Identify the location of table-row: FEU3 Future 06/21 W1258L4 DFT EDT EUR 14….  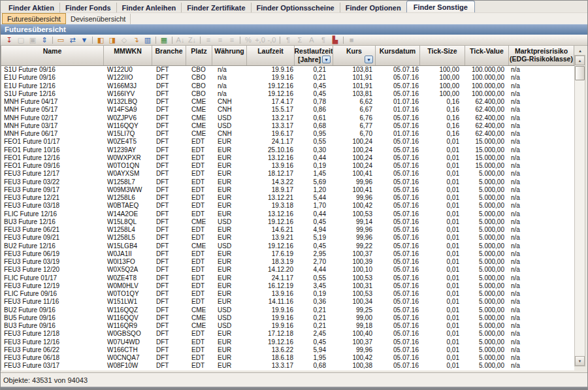
(287, 230).